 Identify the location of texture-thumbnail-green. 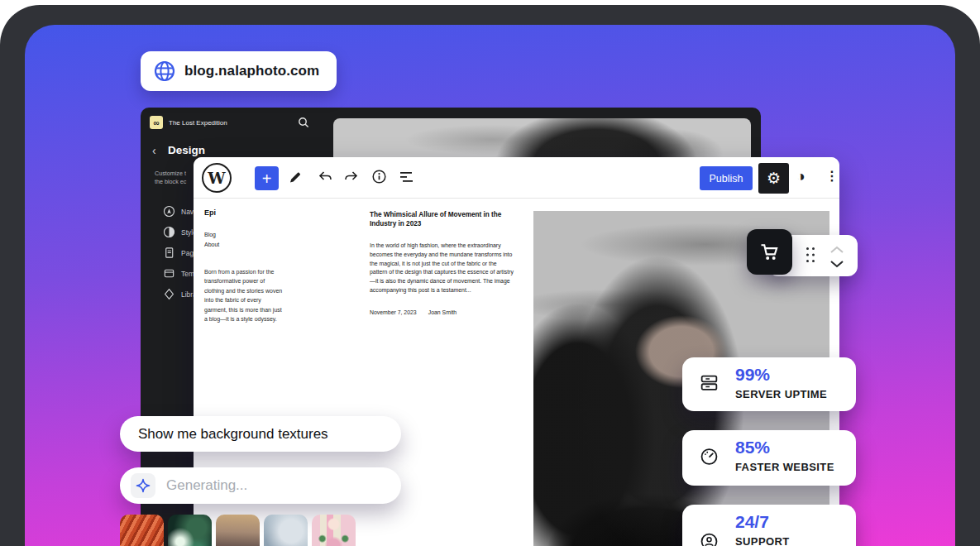
(190, 530).